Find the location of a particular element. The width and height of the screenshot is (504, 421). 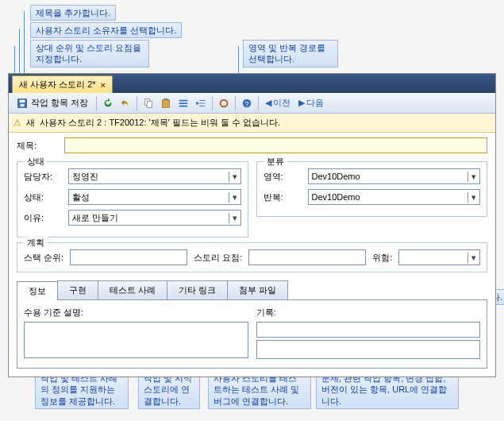

toolbar: 작업 항목 저장 ? ◀이전 ▶다음 is located at coordinates (252, 103).